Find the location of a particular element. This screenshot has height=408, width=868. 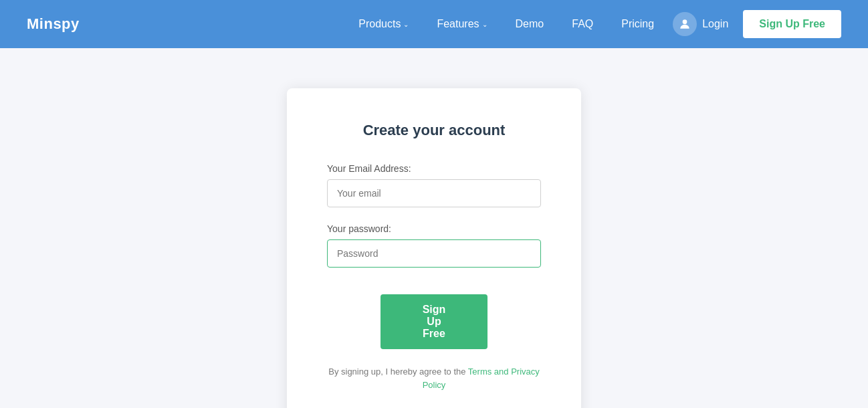

form-title: Create your account is located at coordinates (435, 130).